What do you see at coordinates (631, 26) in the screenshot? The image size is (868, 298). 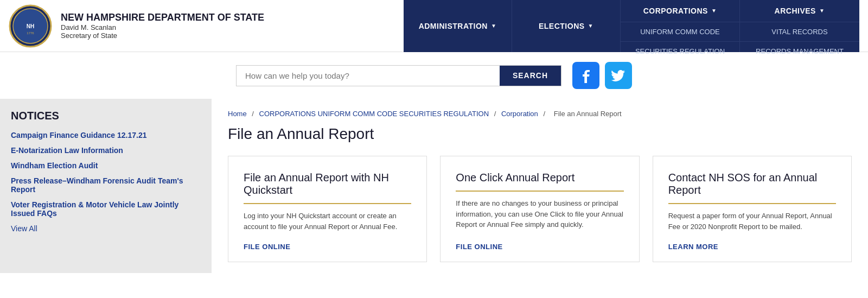 I see `main-nav: ADMINISTRATION ▼ ELECTIONS ▼ CORPORATION…` at bounding box center [631, 26].